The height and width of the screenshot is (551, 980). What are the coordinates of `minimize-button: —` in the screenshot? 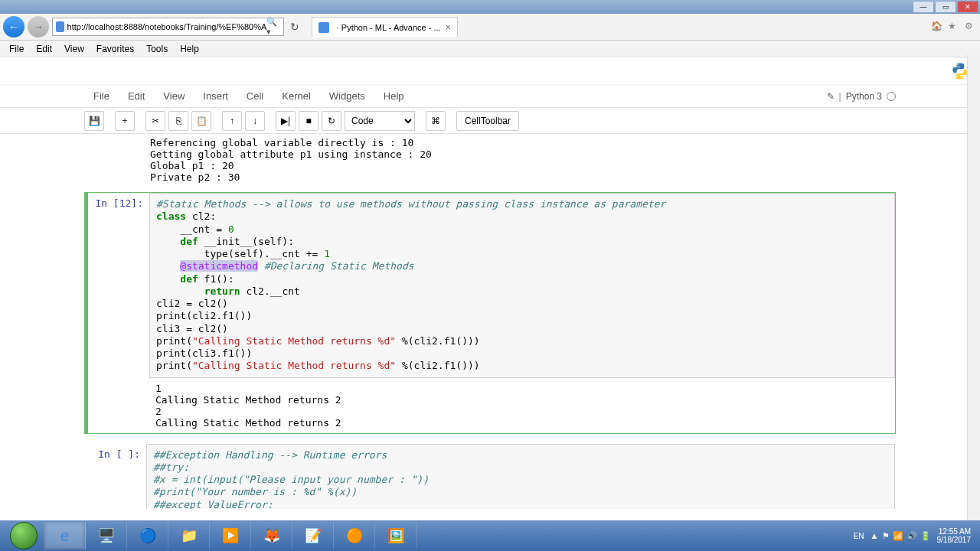 It's located at (923, 7).